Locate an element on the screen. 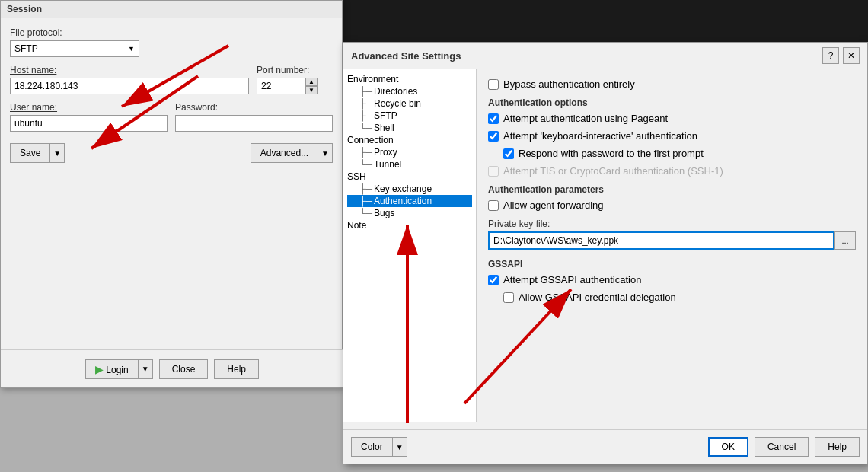 The image size is (868, 472). dialog-controls: ? ✕ is located at coordinates (841, 56).